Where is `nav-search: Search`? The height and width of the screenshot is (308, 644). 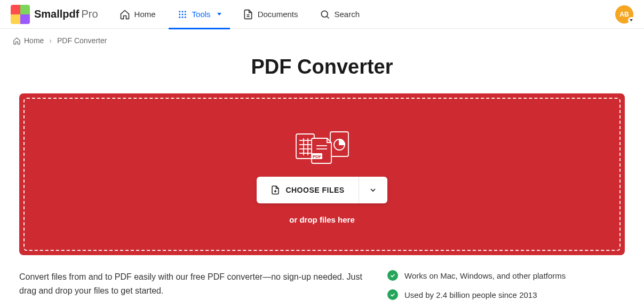
nav-search: Search is located at coordinates (340, 14).